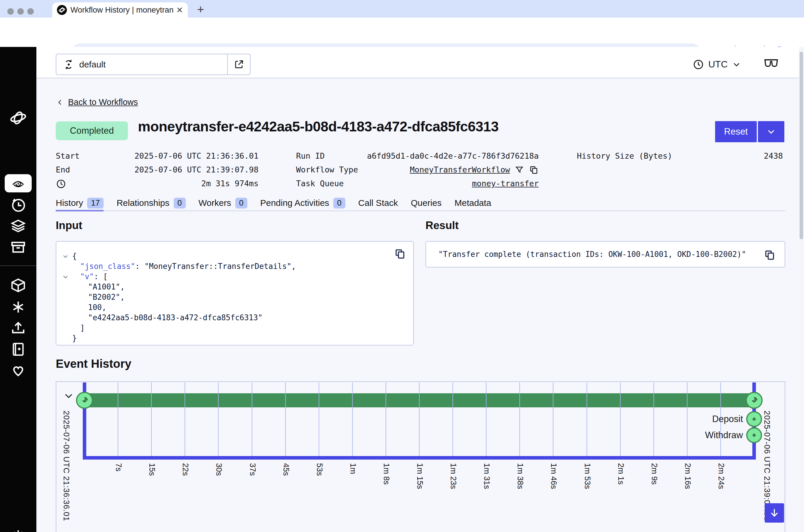 Image resolution: width=804 pixels, height=532 pixels. What do you see at coordinates (18, 530) in the screenshot?
I see `theme-toggle-sun-icon` at bounding box center [18, 530].